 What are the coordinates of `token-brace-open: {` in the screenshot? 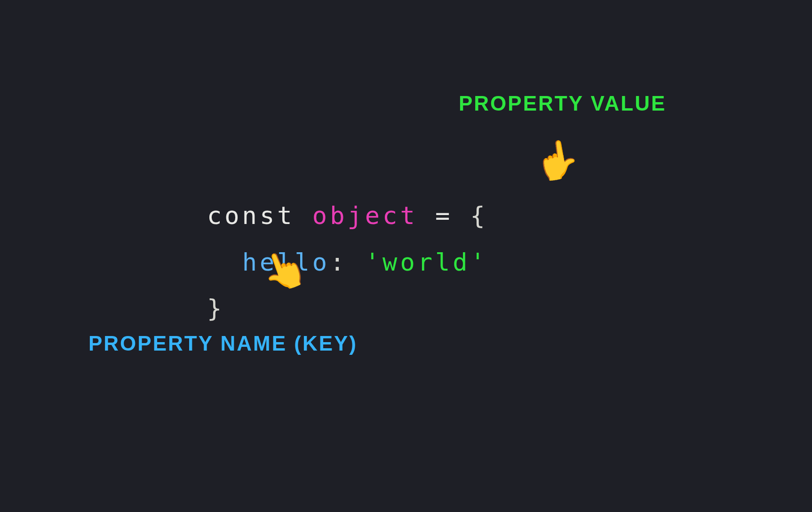 It's located at (479, 216).